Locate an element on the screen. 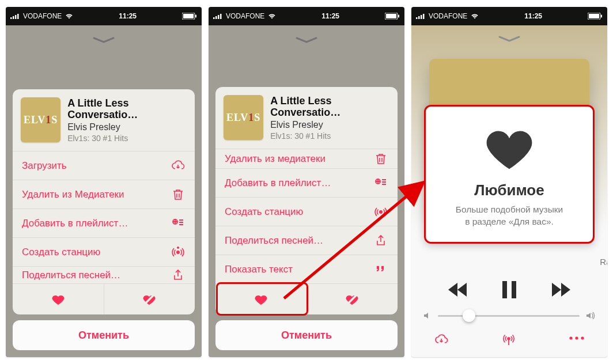 The image size is (613, 364). favorite-desc: Больше подобной музыкив разделе «Для вас… is located at coordinates (509, 216).